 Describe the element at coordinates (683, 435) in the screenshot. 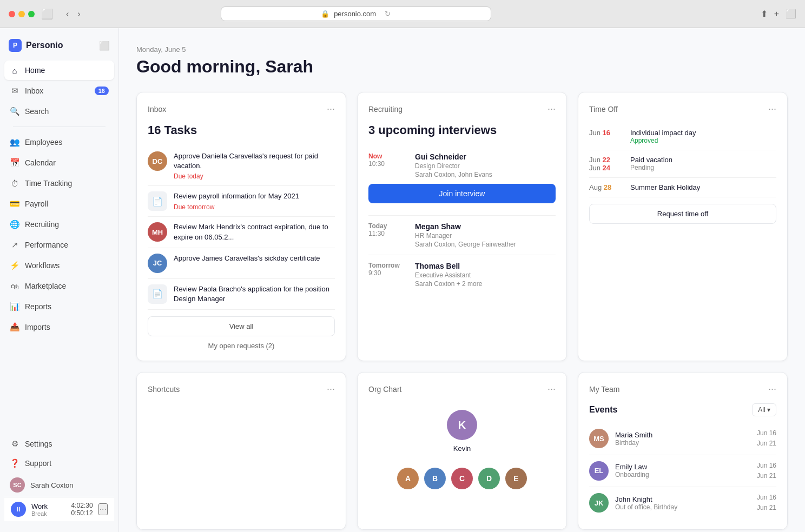

I see `event-person-1: Maria Smith` at that location.